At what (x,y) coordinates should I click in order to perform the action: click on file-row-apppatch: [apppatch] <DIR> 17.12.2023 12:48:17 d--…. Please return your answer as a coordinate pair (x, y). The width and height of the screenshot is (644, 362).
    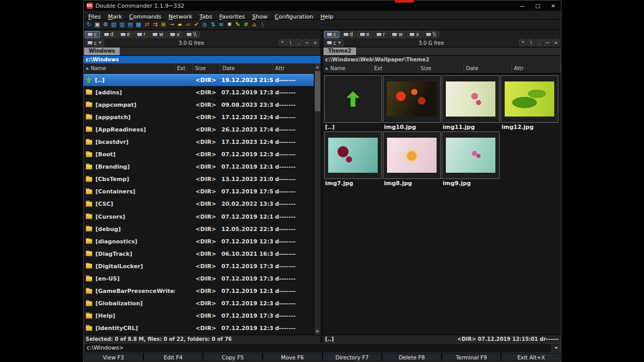
    Looking at the image, I should click on (199, 117).